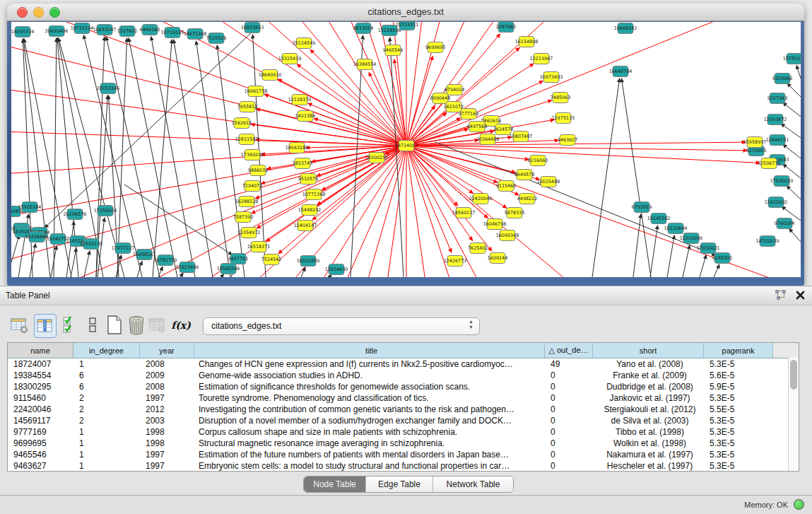  Describe the element at coordinates (739, 351) in the screenshot. I see `column-header-6: pagerank` at that location.